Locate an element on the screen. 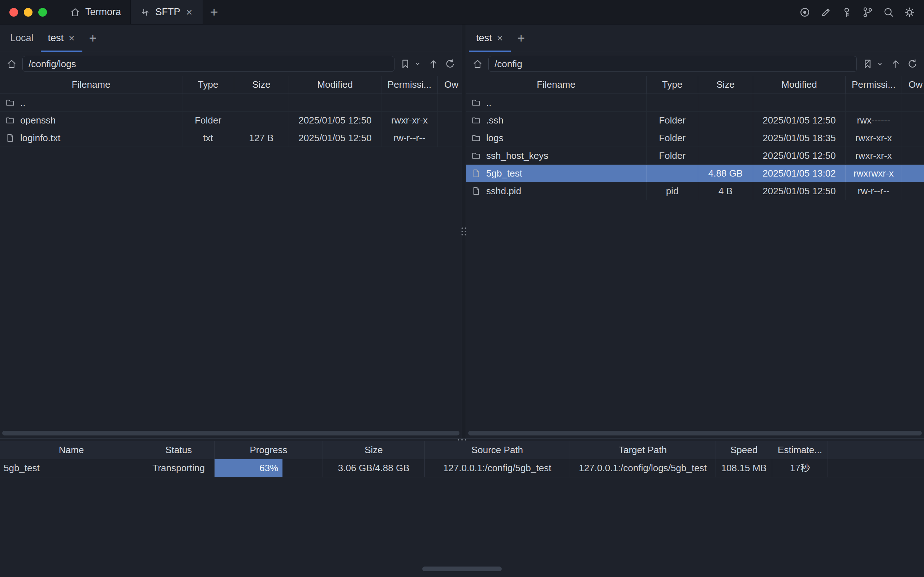 The width and height of the screenshot is (924, 577). edit-icon is located at coordinates (826, 12).